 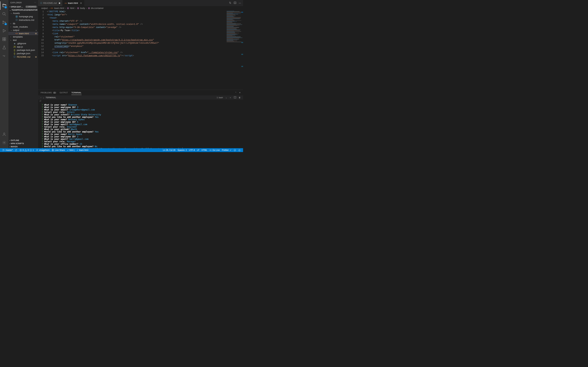 What do you see at coordinates (226, 98) in the screenshot?
I see `chevron-down-icon: ⌄` at bounding box center [226, 98].